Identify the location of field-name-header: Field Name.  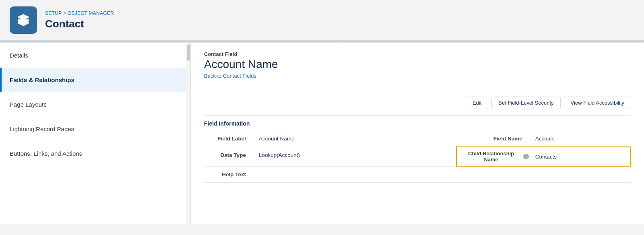
(493, 139).